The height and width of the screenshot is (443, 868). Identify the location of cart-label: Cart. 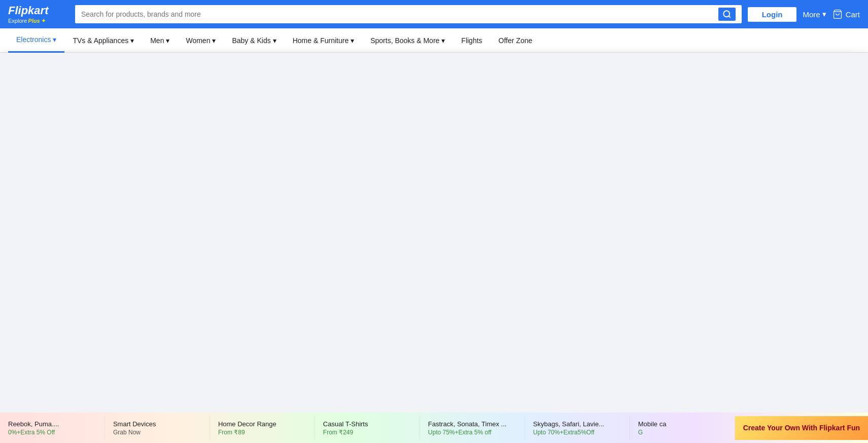
(853, 14).